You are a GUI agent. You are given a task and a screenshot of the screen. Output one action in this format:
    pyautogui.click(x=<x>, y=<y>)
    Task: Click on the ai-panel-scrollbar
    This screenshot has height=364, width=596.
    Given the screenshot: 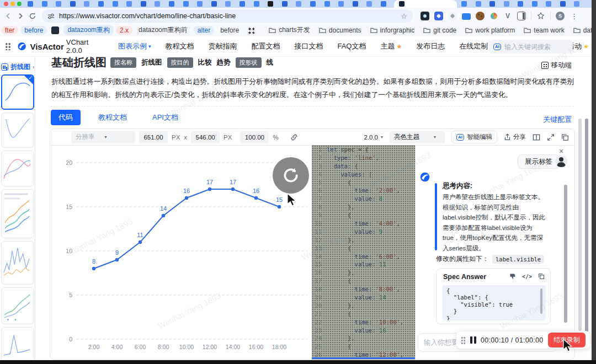 What is the action you would take?
    pyautogui.click(x=566, y=254)
    